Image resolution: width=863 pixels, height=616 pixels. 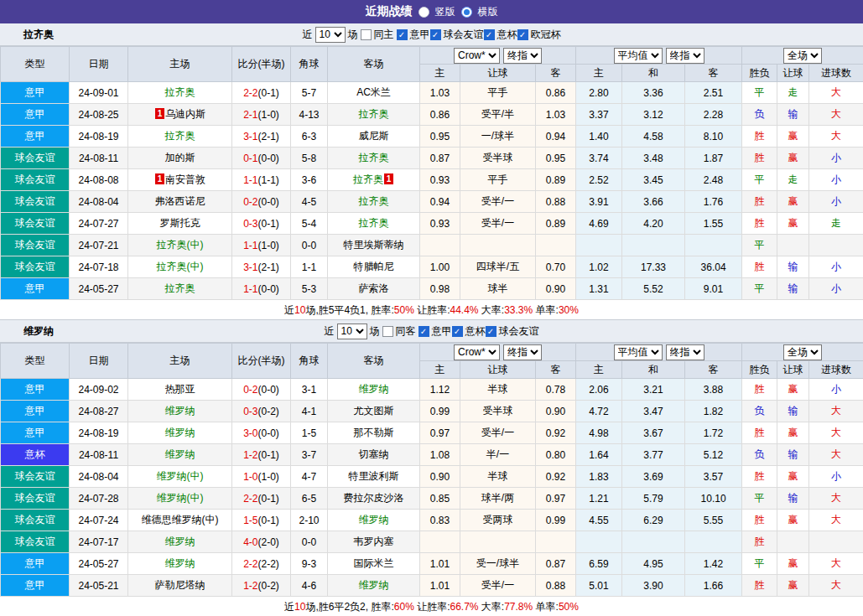 I want to click on red-card-icon: 1, so click(x=159, y=114).